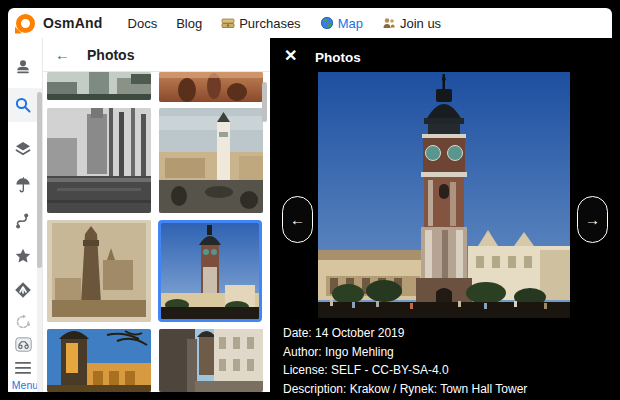 This screenshot has width=620, height=400. Describe the element at coordinates (389, 23) in the screenshot. I see `join-us-people-icon` at that location.